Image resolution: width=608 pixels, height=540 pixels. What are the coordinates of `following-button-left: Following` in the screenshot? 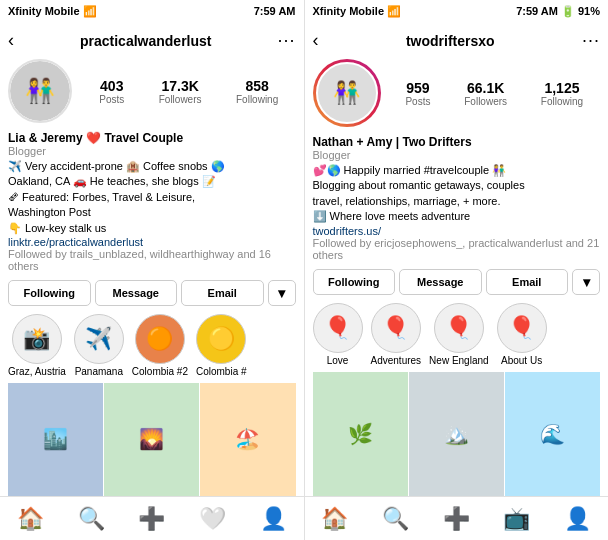 It's located at (50, 293).